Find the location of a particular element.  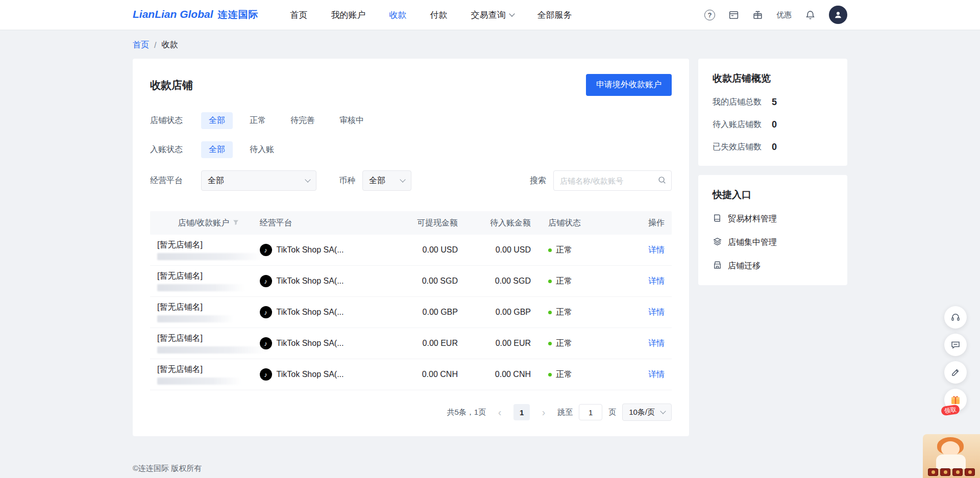

header-pending: 待入账金额 is located at coordinates (494, 223).